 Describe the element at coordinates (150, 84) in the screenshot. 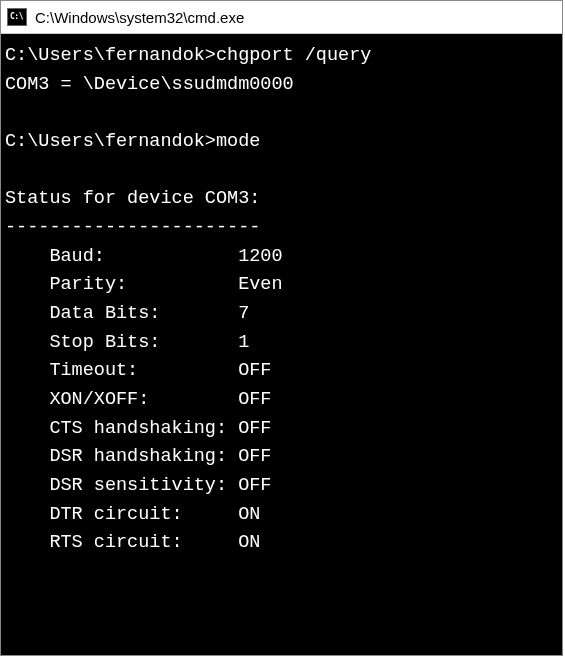

I see `output-line-1: COM3 = \Device\ssudmdm0000` at that location.